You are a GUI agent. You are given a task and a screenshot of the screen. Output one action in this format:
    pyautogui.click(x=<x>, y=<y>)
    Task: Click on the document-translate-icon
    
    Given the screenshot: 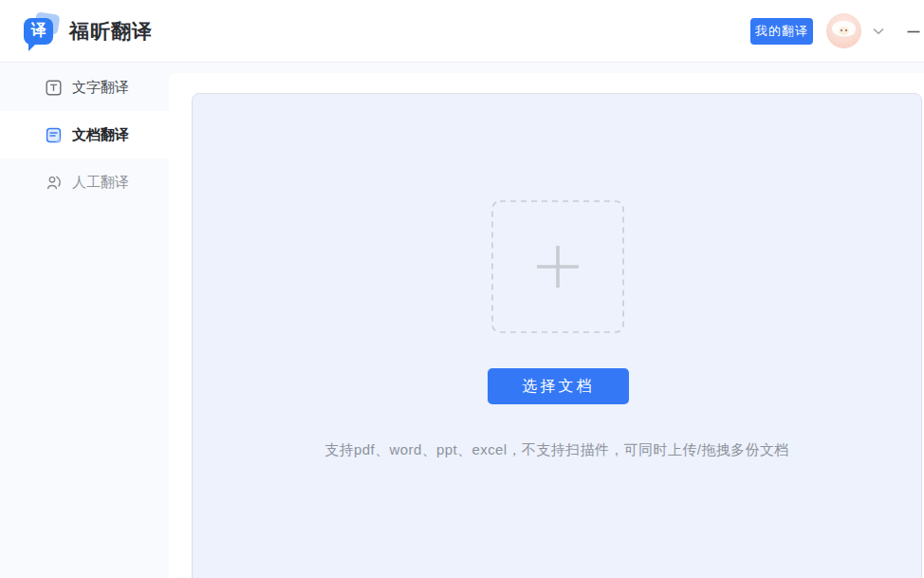 What is the action you would take?
    pyautogui.click(x=53, y=135)
    